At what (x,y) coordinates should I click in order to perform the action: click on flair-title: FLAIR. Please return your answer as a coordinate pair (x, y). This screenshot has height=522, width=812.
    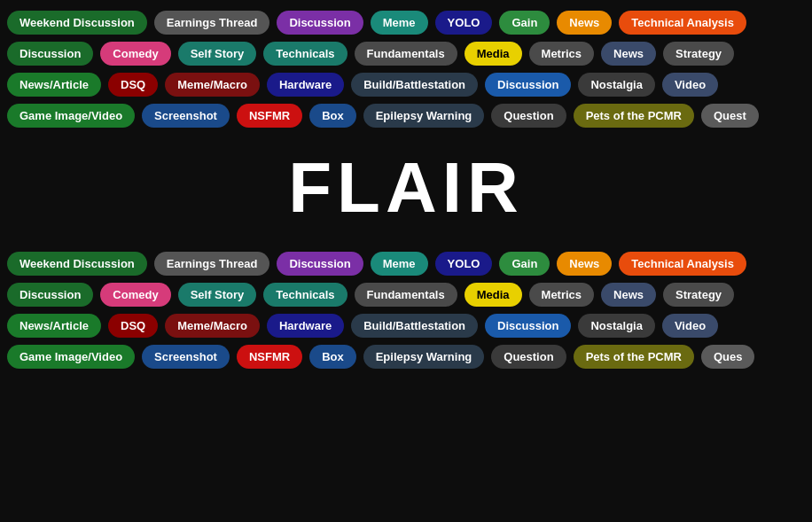
    Looking at the image, I should click on (406, 188).